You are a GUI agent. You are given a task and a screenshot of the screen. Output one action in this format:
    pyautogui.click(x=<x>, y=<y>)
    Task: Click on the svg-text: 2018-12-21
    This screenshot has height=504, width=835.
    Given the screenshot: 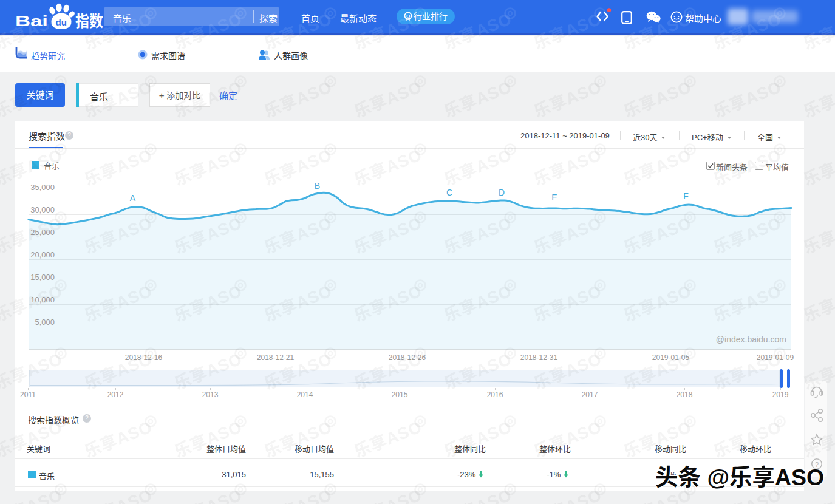 What is the action you would take?
    pyautogui.click(x=276, y=358)
    